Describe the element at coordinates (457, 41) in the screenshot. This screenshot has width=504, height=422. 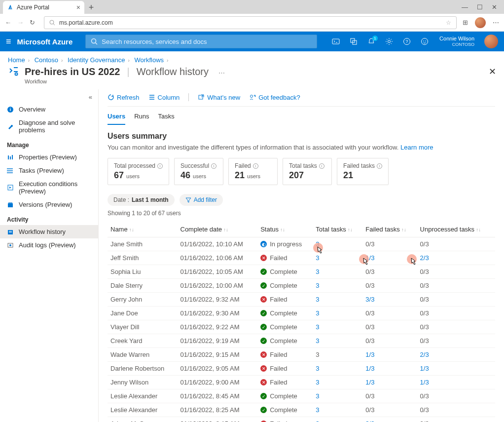
I see `user-info: Connie Wilson CONTOSO` at that location.